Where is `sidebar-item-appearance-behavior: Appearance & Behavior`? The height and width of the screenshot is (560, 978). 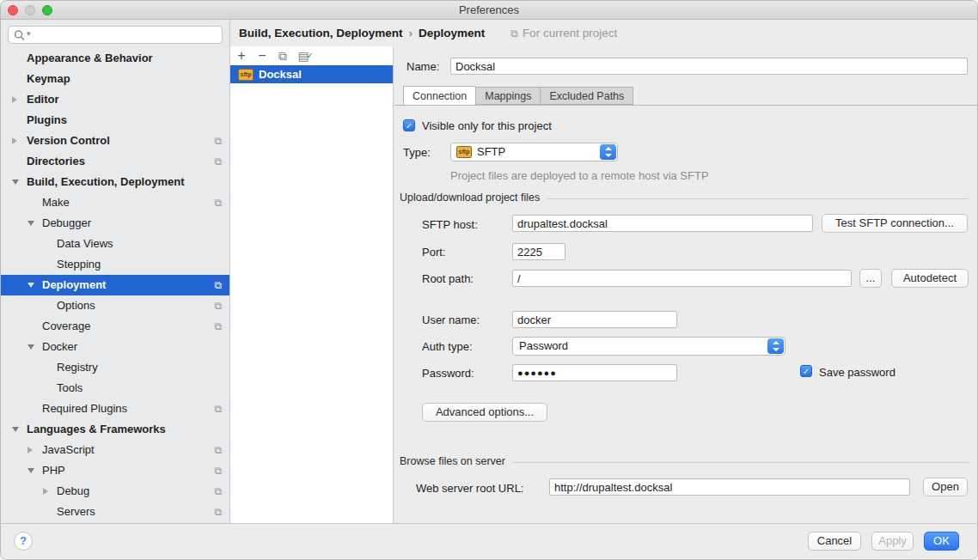
sidebar-item-appearance-behavior: Appearance & Behavior is located at coordinates (115, 58).